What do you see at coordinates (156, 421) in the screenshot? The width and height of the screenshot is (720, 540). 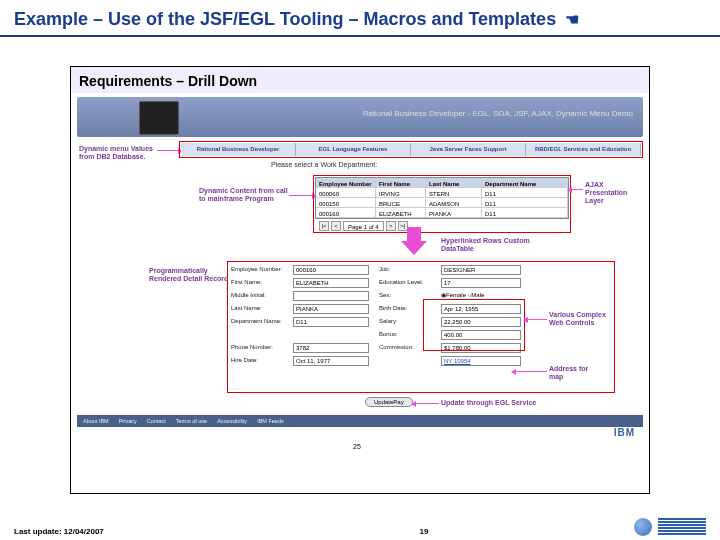 I see `footer-link: Contact` at bounding box center [156, 421].